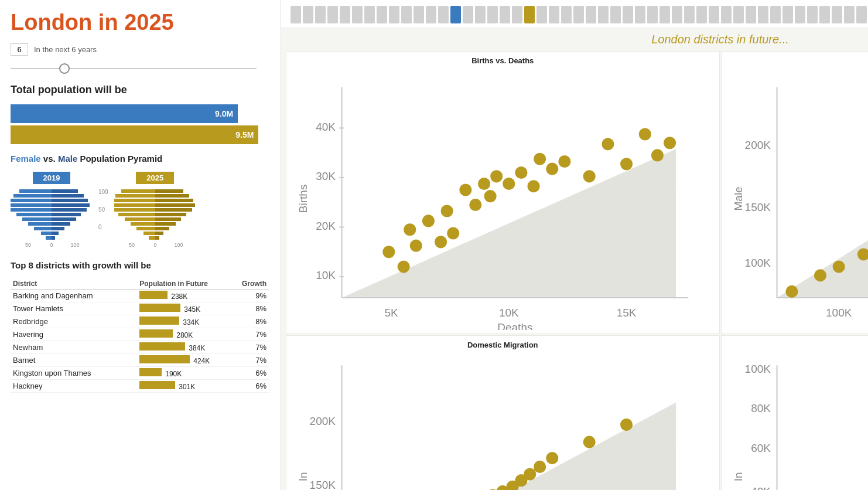 The height and width of the screenshot is (490, 868). Describe the element at coordinates (74, 334) in the screenshot. I see `district-name: Havering` at that location.